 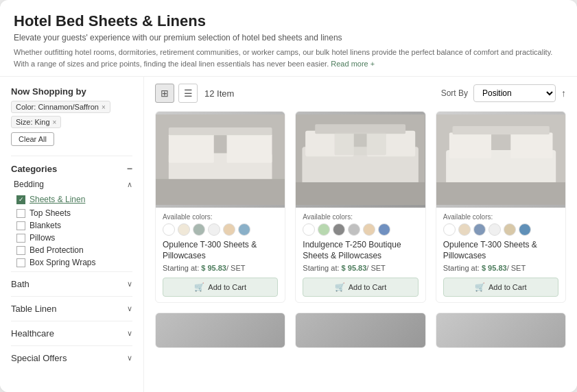 What do you see at coordinates (360, 251) in the screenshot?
I see `product-name-2: Indulgence T-250 Boutique Sheets & Pillo…` at bounding box center [360, 251].